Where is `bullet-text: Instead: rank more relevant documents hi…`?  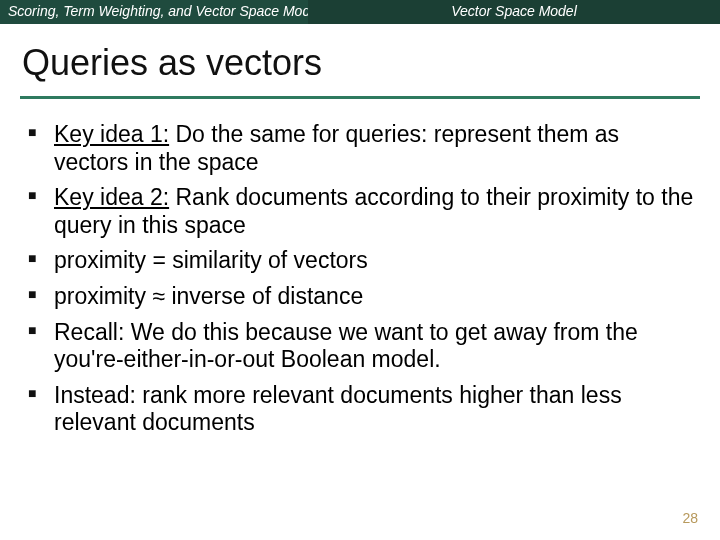
bullet-text: Instead: rank more relevant documents hi… is located at coordinates (338, 409).